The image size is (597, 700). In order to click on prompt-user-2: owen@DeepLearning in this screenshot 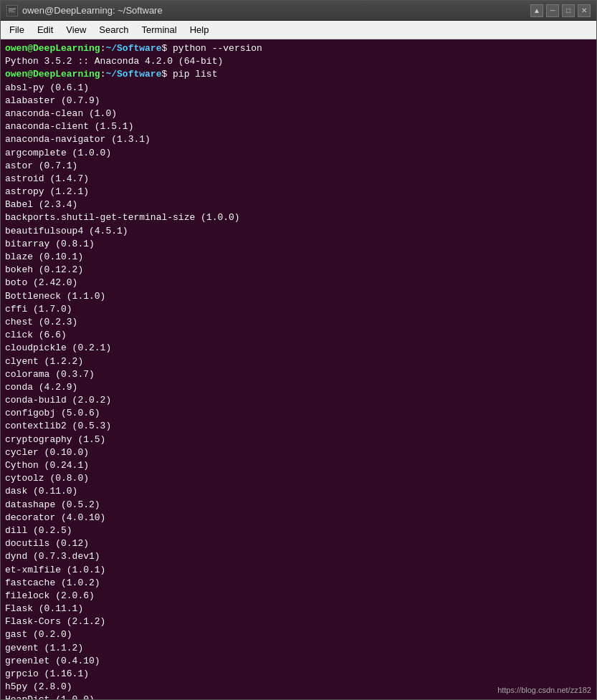, I will do `click(53, 75)`.